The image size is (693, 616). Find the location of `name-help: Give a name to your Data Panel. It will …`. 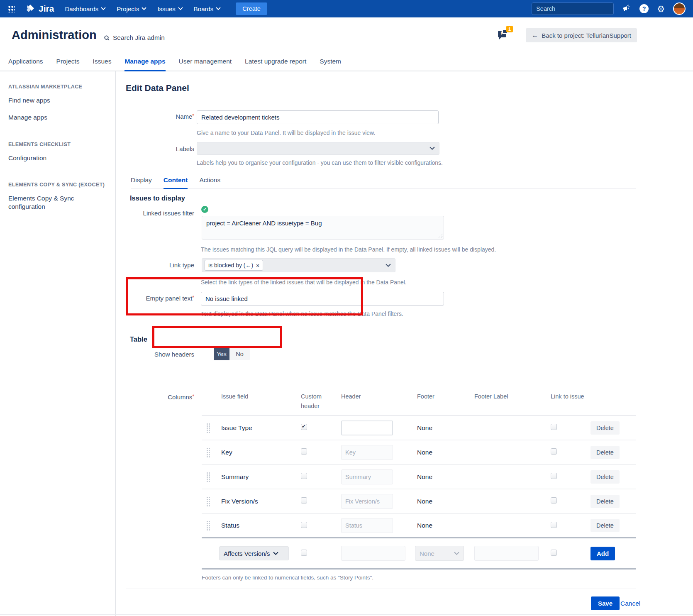

name-help: Give a name to your Data Panel. It will … is located at coordinates (286, 133).